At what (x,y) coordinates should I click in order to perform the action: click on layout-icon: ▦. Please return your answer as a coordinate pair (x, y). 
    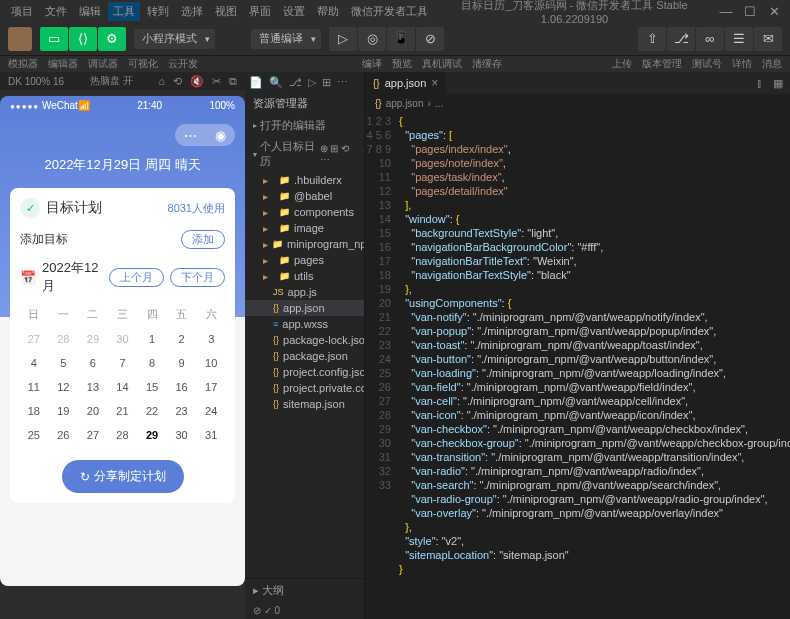
    Looking at the image, I should click on (778, 84).